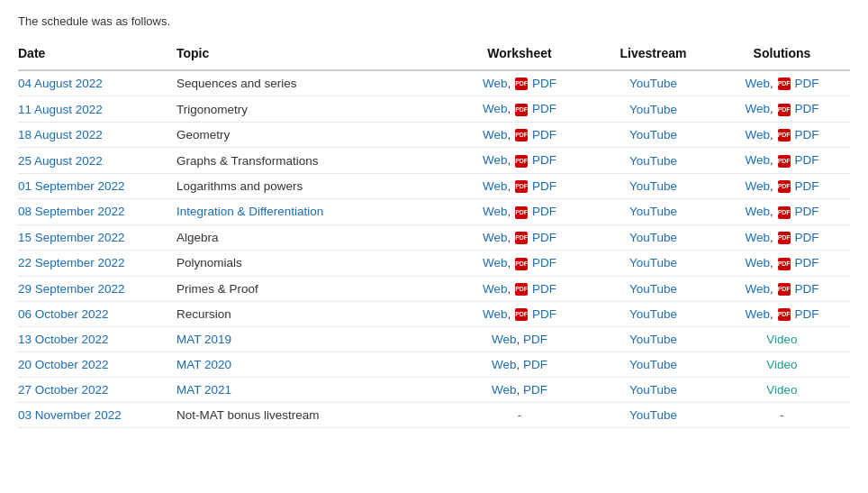  I want to click on date-link: 29 September 2022, so click(72, 288).